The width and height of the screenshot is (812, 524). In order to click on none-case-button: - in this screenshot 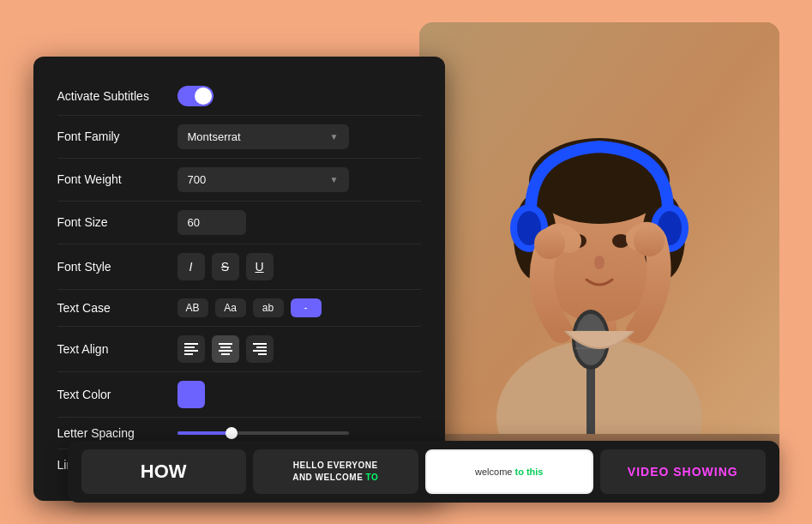, I will do `click(306, 308)`.